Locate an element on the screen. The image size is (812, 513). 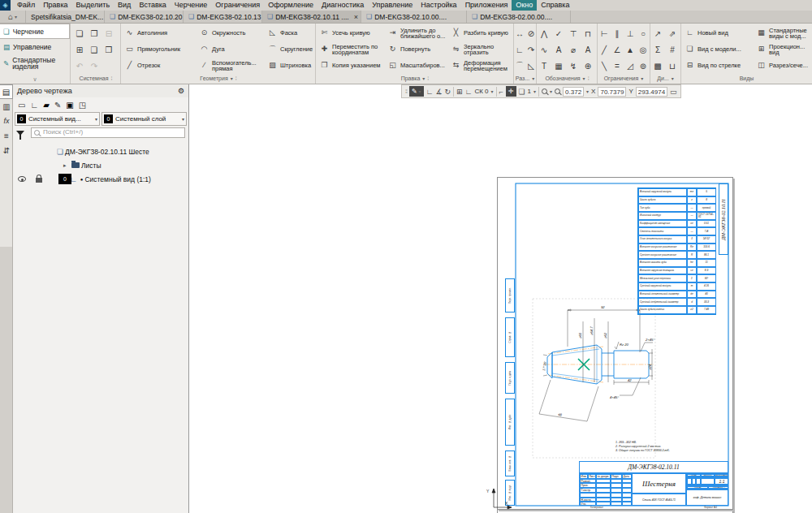
datum-icon: ✓ is located at coordinates (559, 33).